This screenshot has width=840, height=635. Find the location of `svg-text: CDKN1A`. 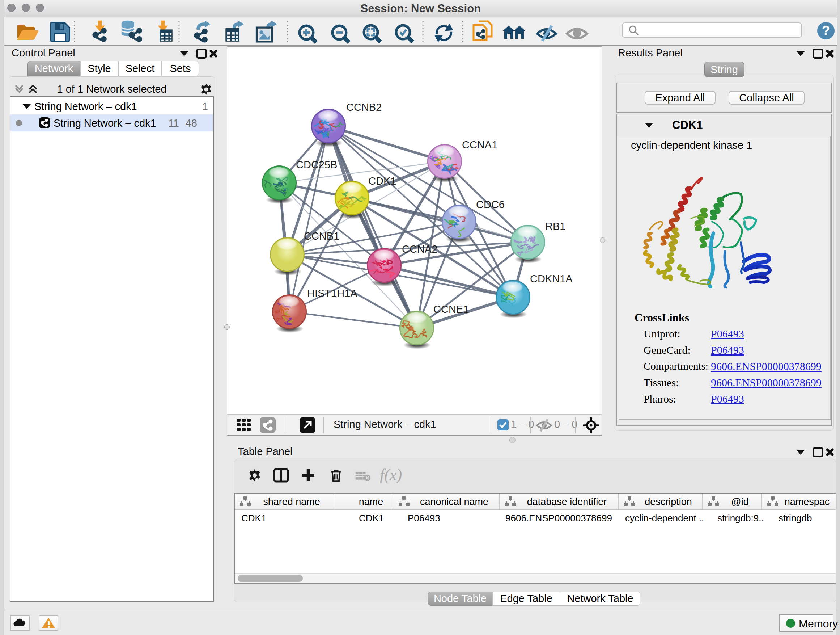

svg-text: CDKN1A is located at coordinates (551, 279).